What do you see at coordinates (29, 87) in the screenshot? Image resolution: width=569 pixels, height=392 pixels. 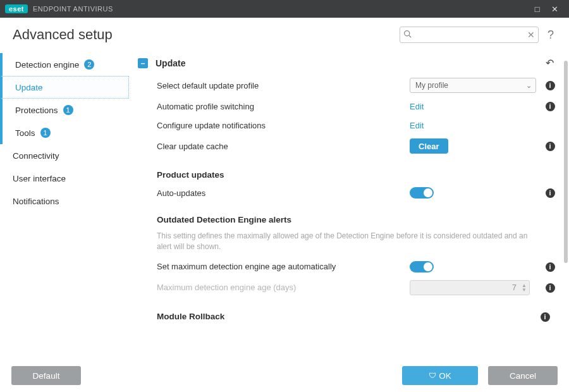 I see `sidebar-item-label: Update` at bounding box center [29, 87].